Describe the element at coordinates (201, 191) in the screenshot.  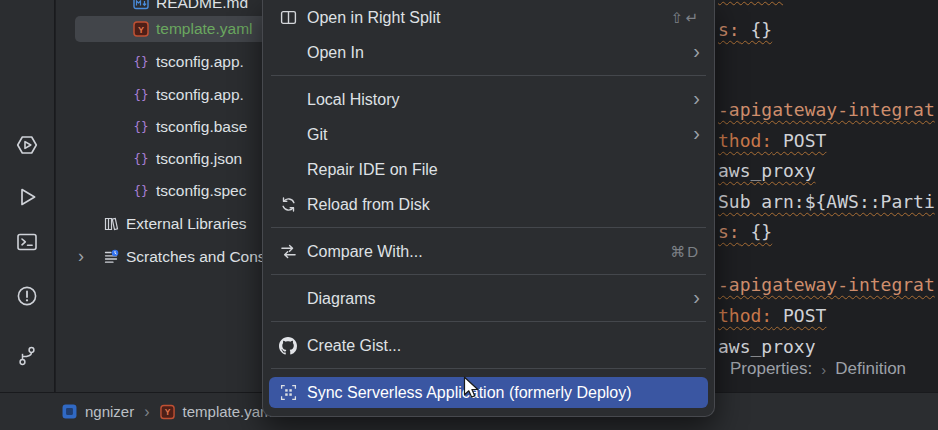
I see `tree-item-label: tsconfig.spec` at that location.